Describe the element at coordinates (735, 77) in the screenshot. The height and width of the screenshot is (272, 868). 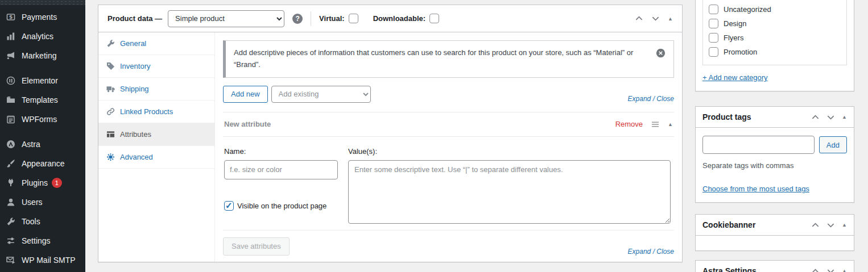
I see `add-new-category-link: + Add new category` at that location.